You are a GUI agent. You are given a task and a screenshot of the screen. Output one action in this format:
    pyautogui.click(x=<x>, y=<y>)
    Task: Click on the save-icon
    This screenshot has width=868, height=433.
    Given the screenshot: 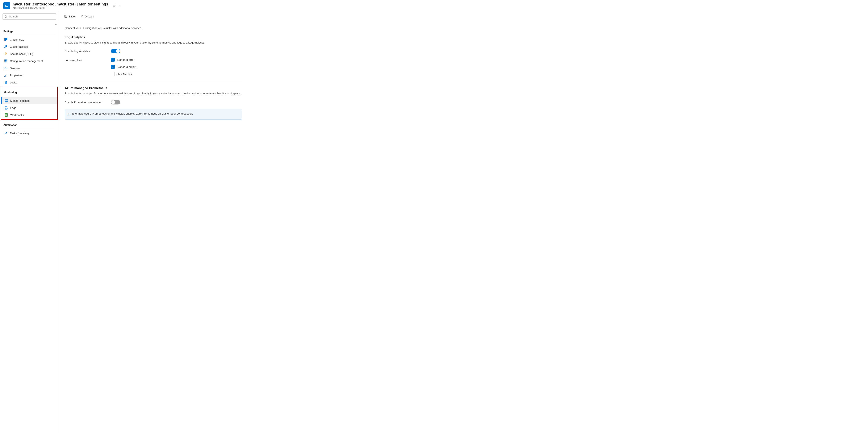 What is the action you would take?
    pyautogui.click(x=66, y=17)
    